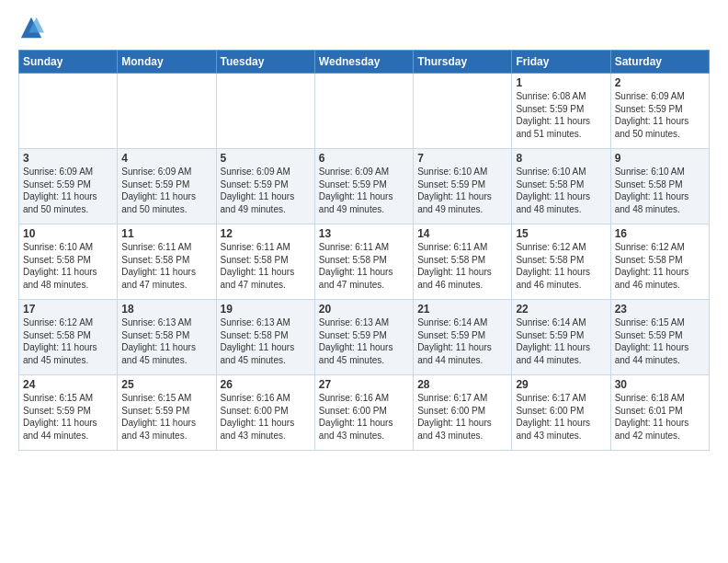 Image resolution: width=728 pixels, height=563 pixels. What do you see at coordinates (266, 309) in the screenshot?
I see `day-number: 19` at bounding box center [266, 309].